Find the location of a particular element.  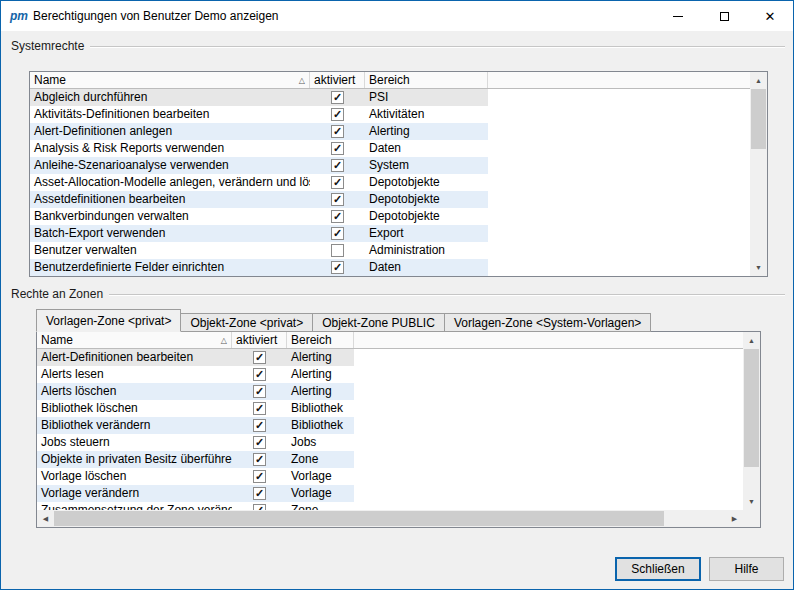

cell-bereich: Export is located at coordinates (426, 234).